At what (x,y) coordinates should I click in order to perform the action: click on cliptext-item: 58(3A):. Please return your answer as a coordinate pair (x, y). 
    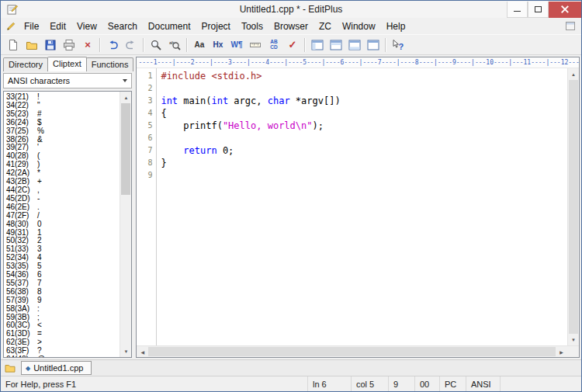
    Looking at the image, I should click on (63, 309).